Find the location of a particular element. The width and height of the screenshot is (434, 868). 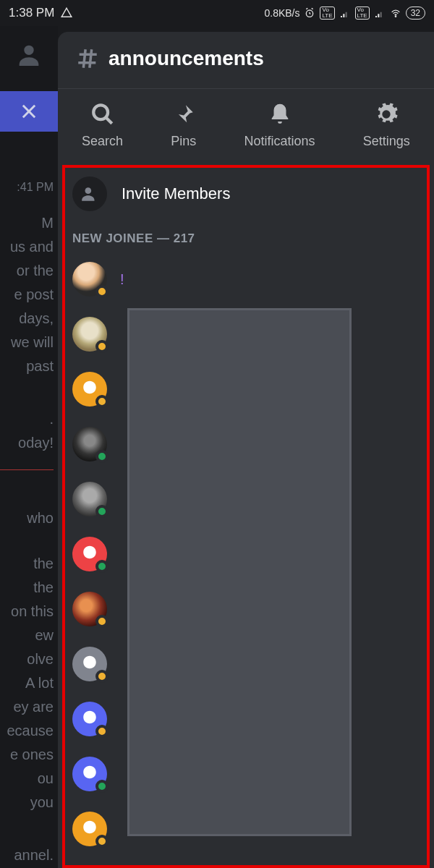

channel-header: announcements is located at coordinates (246, 61).